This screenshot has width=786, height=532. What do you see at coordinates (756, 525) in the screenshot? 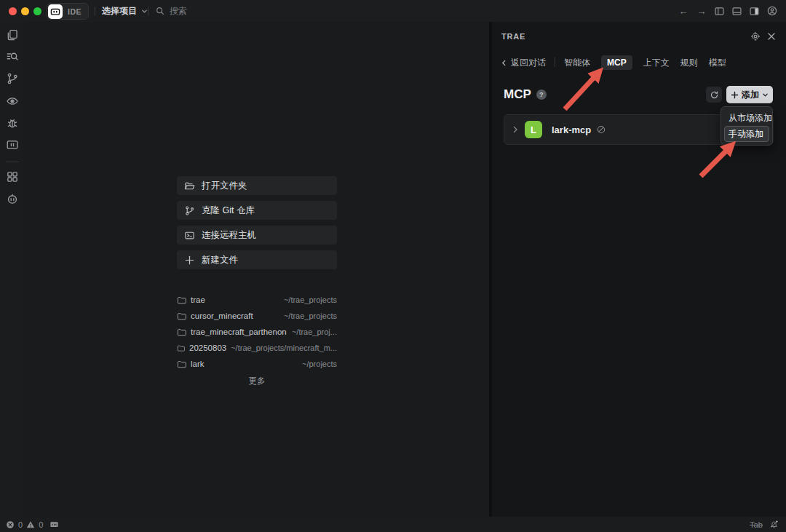
I see `tab-completion-toggle: Tab` at bounding box center [756, 525].